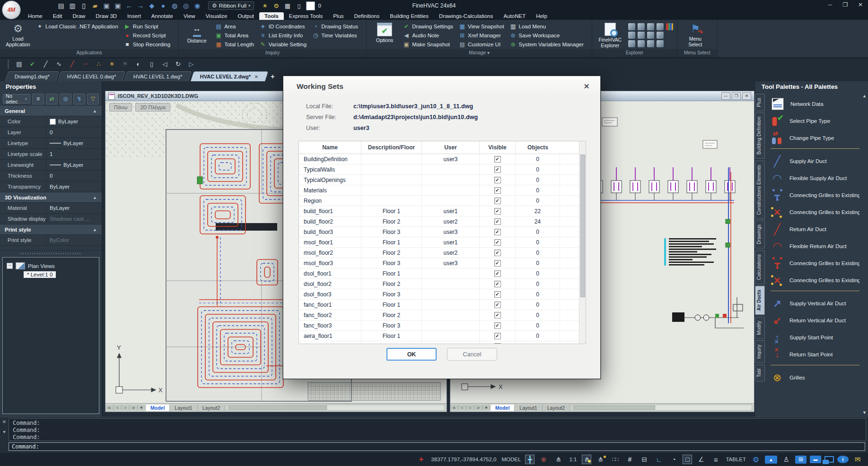  Describe the element at coordinates (674, 459) in the screenshot. I see `dynamic-compass-icon` at that location.